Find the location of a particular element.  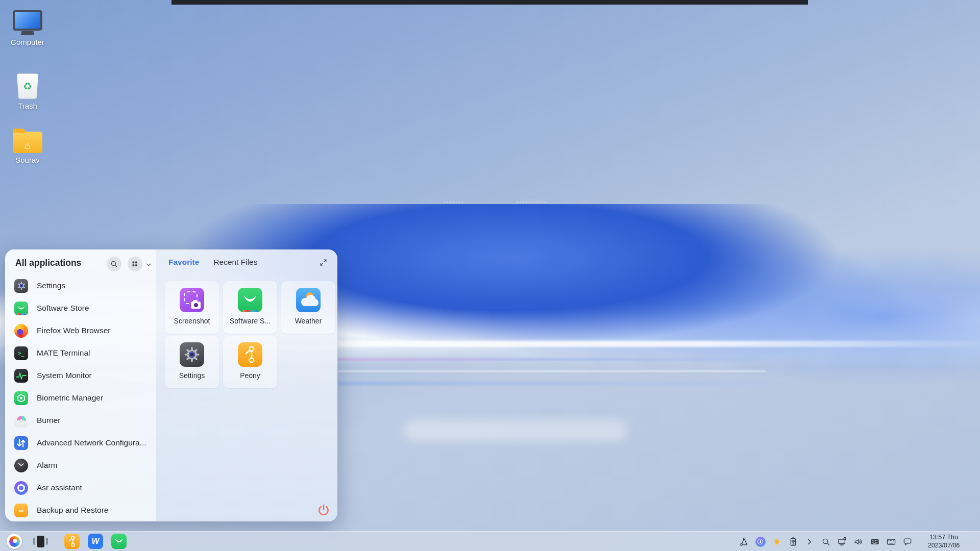

computer-icon is located at coordinates (28, 20).